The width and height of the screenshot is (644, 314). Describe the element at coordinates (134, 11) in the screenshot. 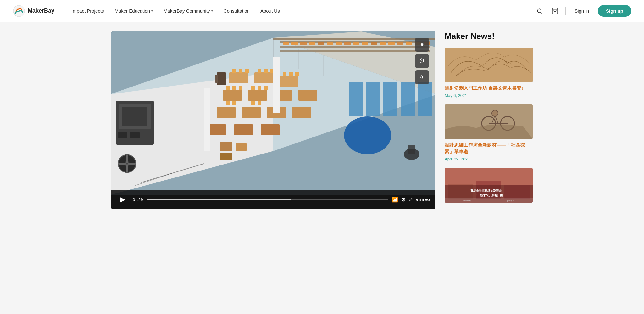

I see `nav-maker-education: Maker Education ▾` at that location.